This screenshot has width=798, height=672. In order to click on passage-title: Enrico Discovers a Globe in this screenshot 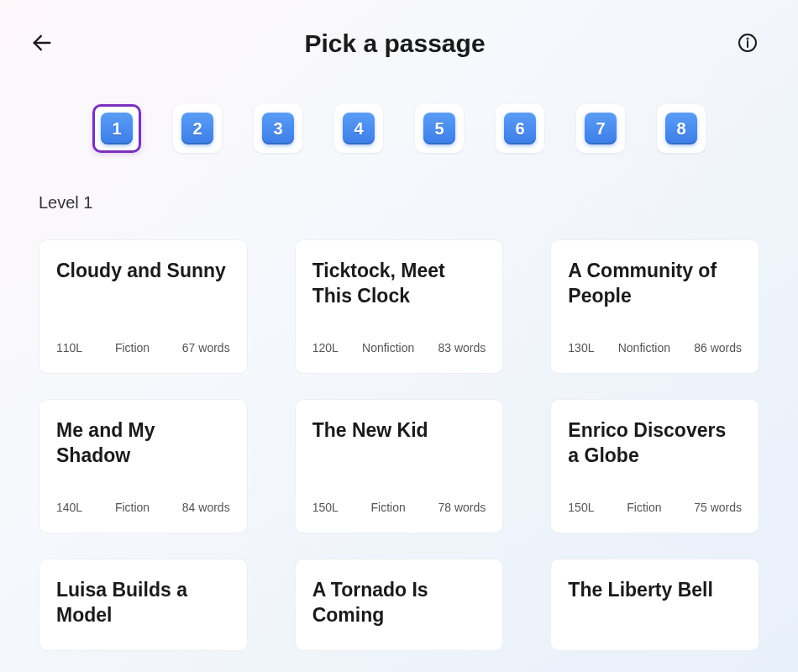, I will do `click(655, 444)`.